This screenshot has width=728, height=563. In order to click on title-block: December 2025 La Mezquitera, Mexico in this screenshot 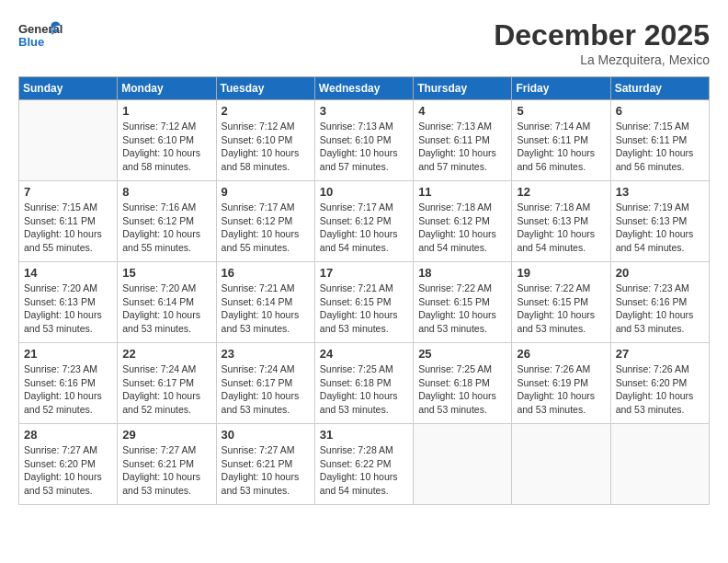, I will do `click(601, 42)`.